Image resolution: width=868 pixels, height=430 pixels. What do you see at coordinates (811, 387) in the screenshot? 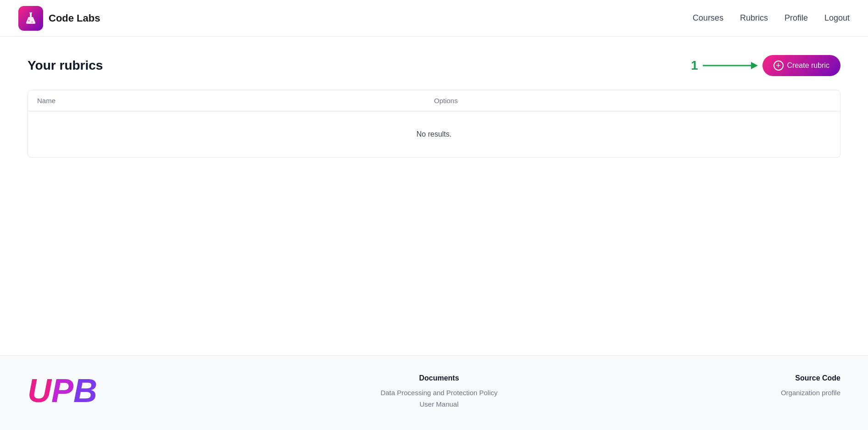
I see `footer-source-code: Source Code Organization profile` at bounding box center [811, 387].